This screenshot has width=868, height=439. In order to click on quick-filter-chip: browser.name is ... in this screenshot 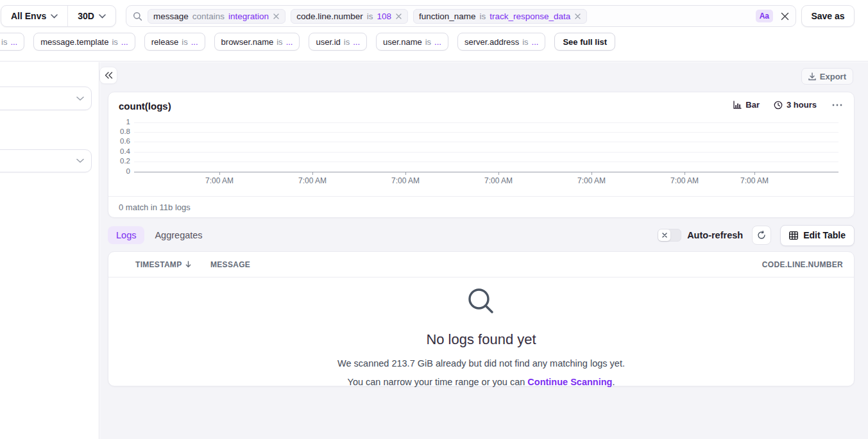, I will do `click(257, 42)`.